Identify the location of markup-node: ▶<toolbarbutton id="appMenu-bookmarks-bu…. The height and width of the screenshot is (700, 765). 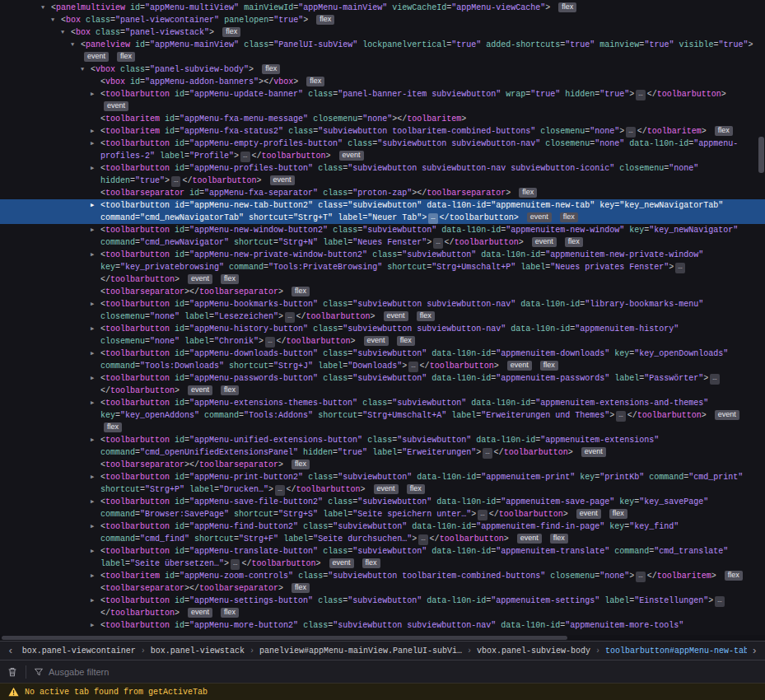
(382, 310).